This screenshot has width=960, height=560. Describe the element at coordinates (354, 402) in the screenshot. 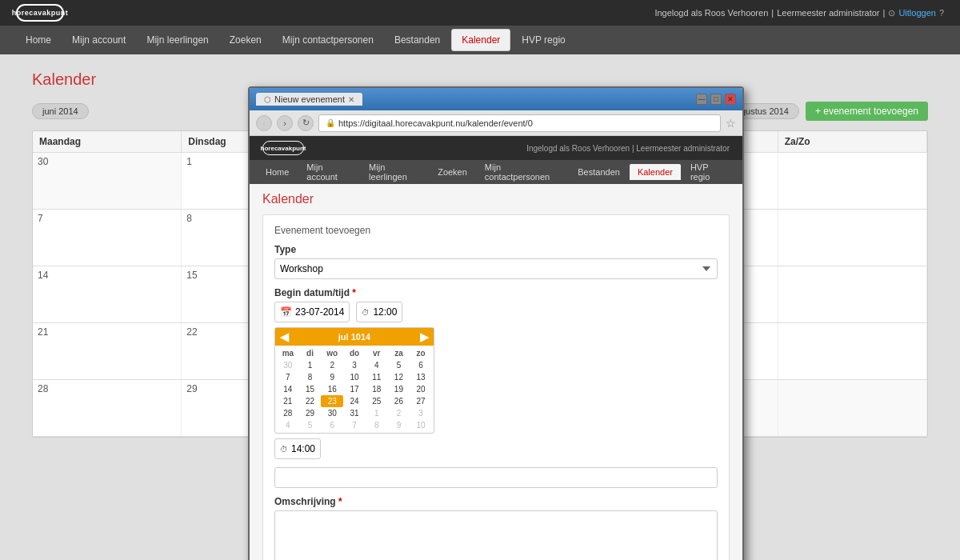

I see `mini-24: 24` at that location.